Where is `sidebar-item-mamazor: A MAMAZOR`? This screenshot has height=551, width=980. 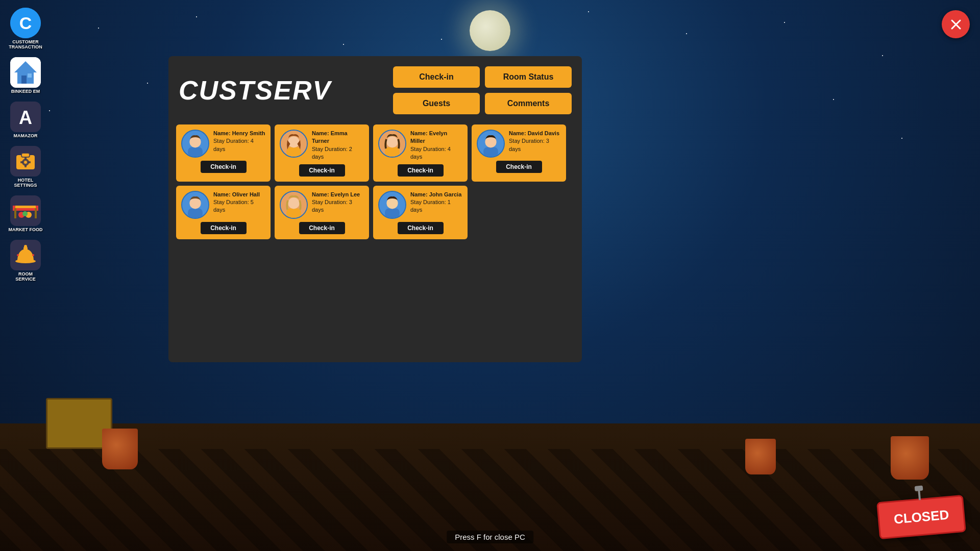 sidebar-item-mamazor: A MAMAZOR is located at coordinates (26, 120).